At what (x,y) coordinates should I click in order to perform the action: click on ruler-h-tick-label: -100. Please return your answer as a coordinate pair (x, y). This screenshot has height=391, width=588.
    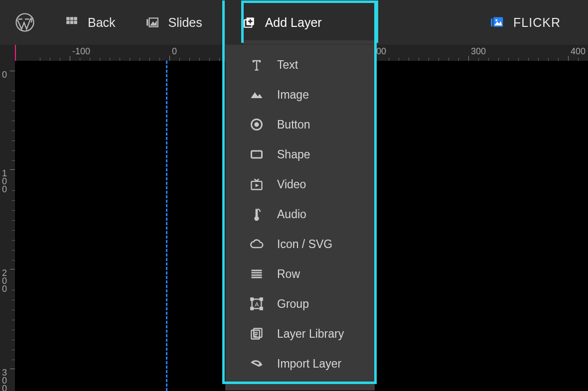
    Looking at the image, I should click on (81, 52).